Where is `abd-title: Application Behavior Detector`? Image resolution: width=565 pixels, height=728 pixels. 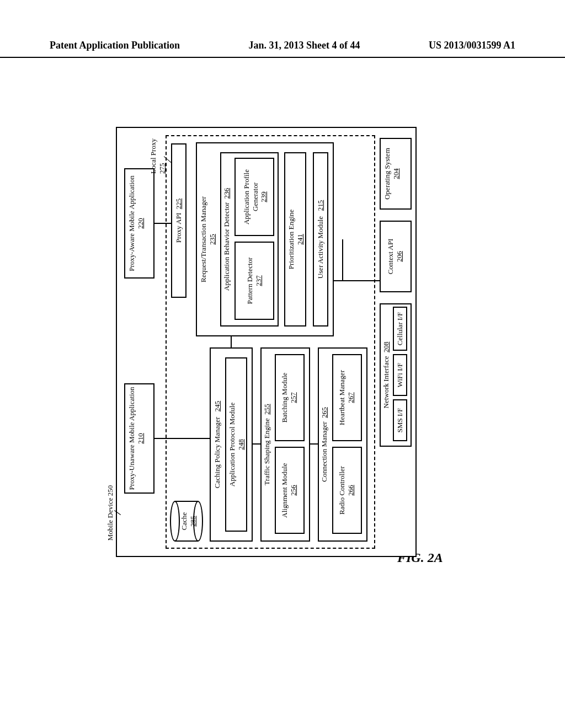
abd-title: Application Behavior Detector is located at coordinates (226, 247).